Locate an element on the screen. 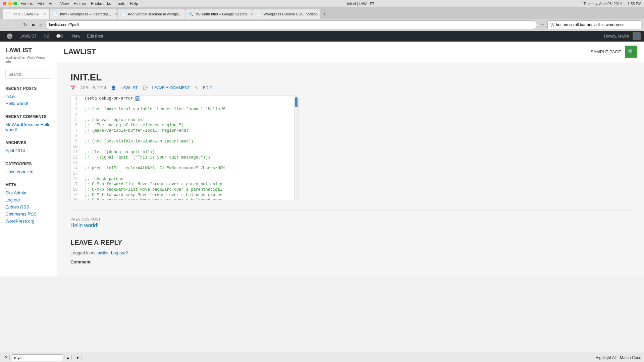 This screenshot has height=362, width=644. archives-title: ARCHIVES is located at coordinates (28, 143).